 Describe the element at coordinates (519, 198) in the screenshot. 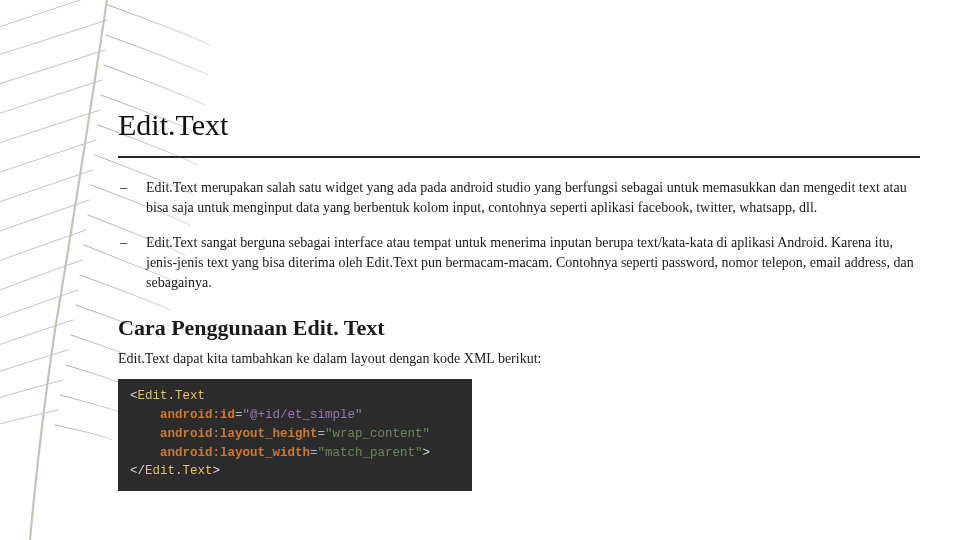

I see `bullet-item: Edit.Text merupakan salah satu widget ya…` at that location.